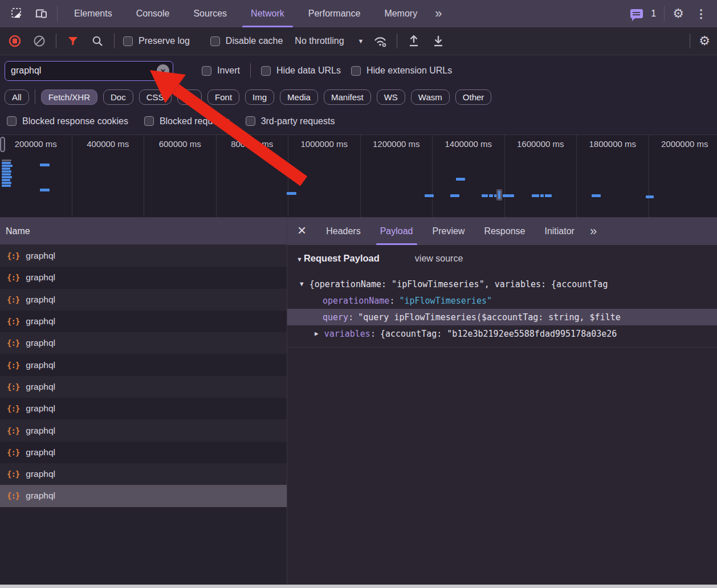  Describe the element at coordinates (439, 259) in the screenshot. I see `view-source-link: view source` at that location.